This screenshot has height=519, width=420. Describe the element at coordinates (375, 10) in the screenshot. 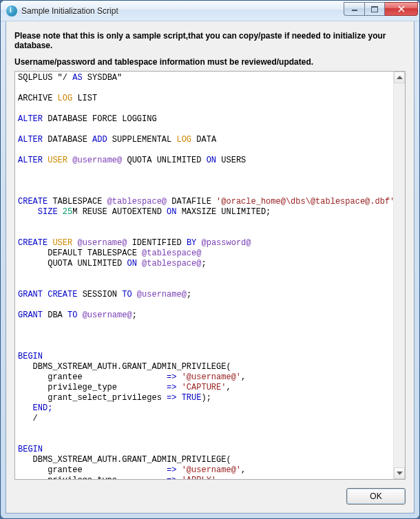

I see `maximize-icon` at that location.